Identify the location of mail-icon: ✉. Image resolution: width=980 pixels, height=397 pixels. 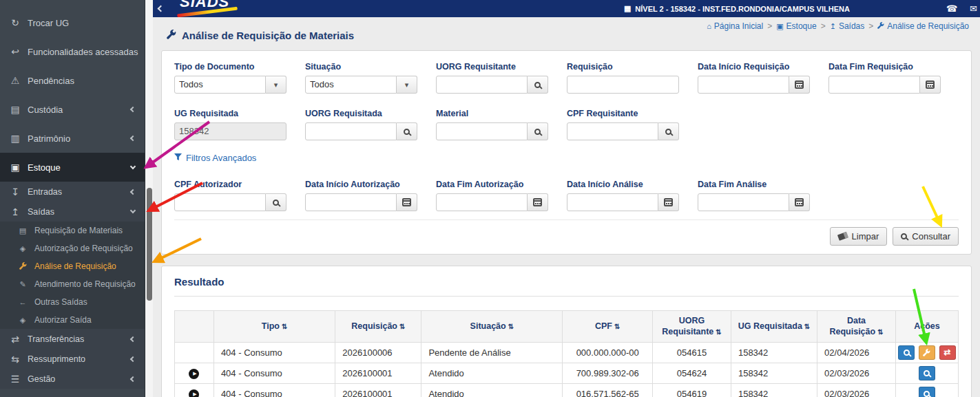
(974, 8).